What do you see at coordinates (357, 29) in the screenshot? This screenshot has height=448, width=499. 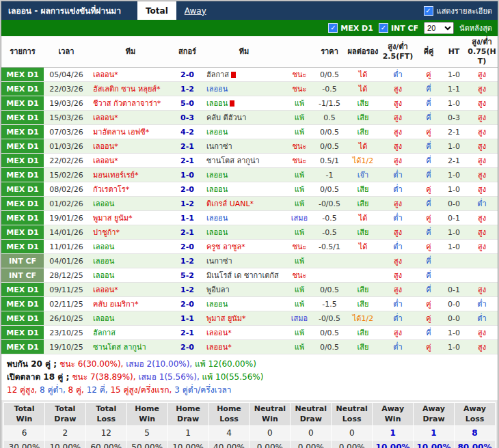 I see `mex-d1-label: MEX D1` at bounding box center [357, 29].